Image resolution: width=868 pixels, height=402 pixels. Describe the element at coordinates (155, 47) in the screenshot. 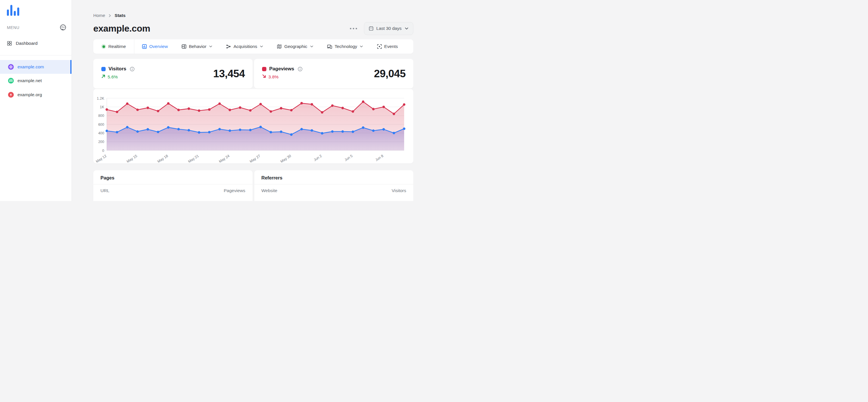

I see `tab-overview: Overview` at that location.